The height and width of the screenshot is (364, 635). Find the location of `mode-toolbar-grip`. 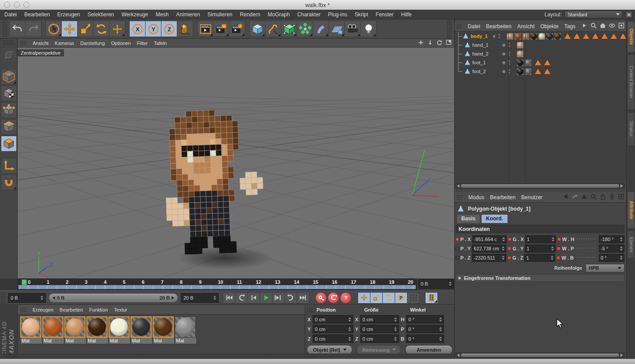

mode-toolbar-grip is located at coordinates (9, 42).